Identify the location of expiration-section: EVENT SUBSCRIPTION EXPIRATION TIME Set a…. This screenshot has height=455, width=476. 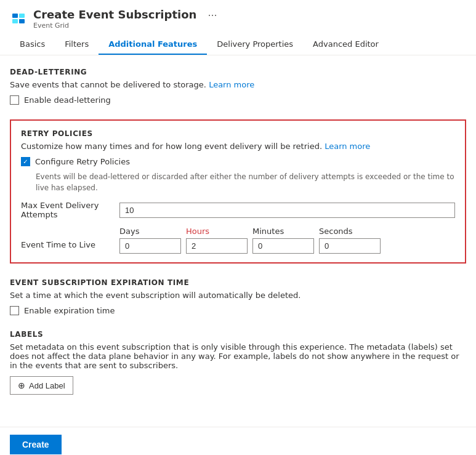
(238, 297).